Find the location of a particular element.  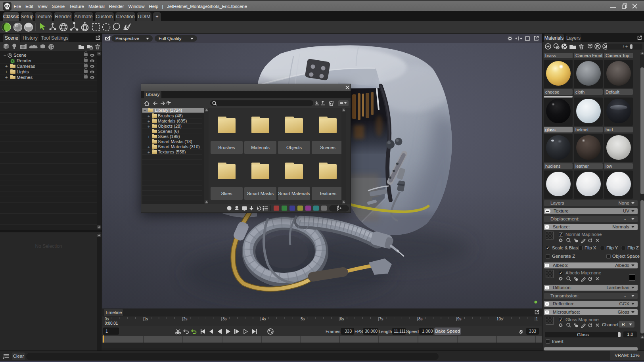

svg-text: 0s is located at coordinates (107, 319).